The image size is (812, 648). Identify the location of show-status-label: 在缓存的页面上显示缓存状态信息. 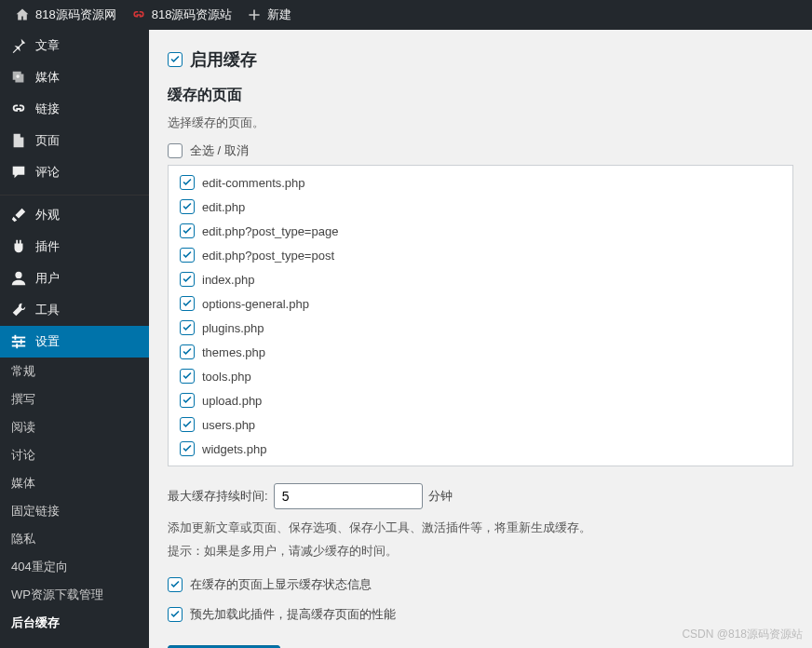
(281, 585).